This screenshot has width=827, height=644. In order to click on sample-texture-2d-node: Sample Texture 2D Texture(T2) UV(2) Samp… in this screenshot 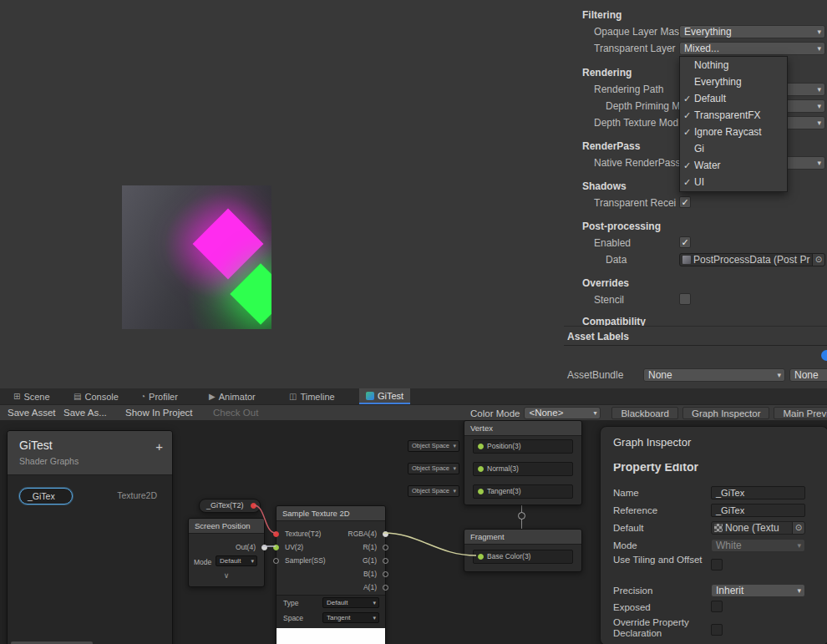, I will do `click(331, 575)`.